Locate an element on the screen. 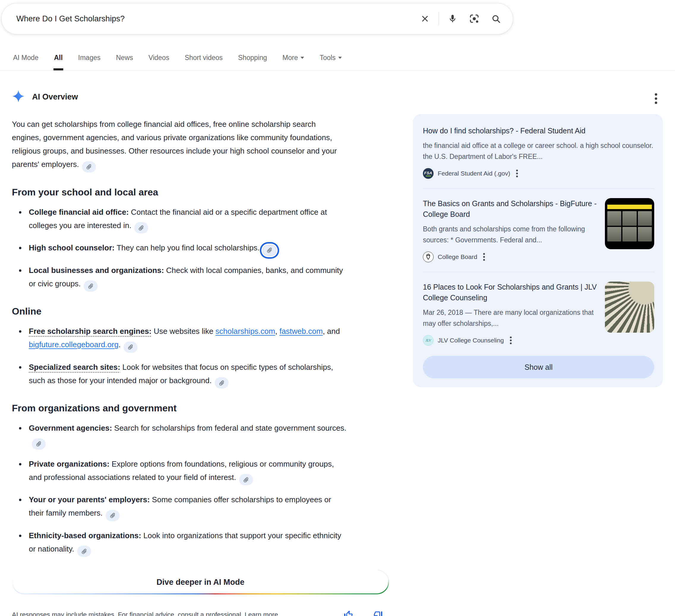  favicon-text: JLV is located at coordinates (429, 340).